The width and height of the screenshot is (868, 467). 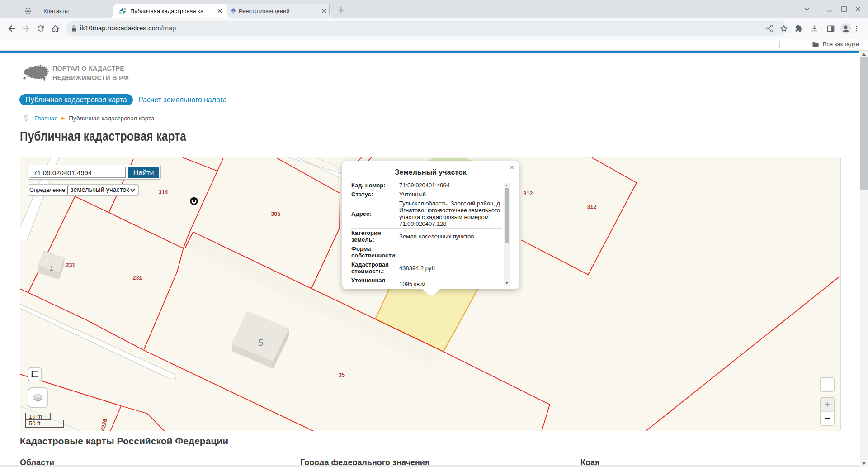 I want to click on popup-row-value: Земли населенных пунктов, so click(x=450, y=236).